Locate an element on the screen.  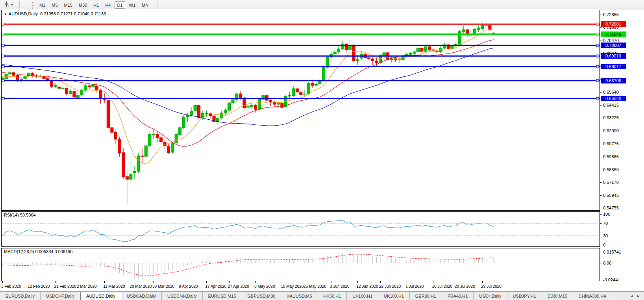
price-tick-label: 0.54755 is located at coordinates (611, 208).